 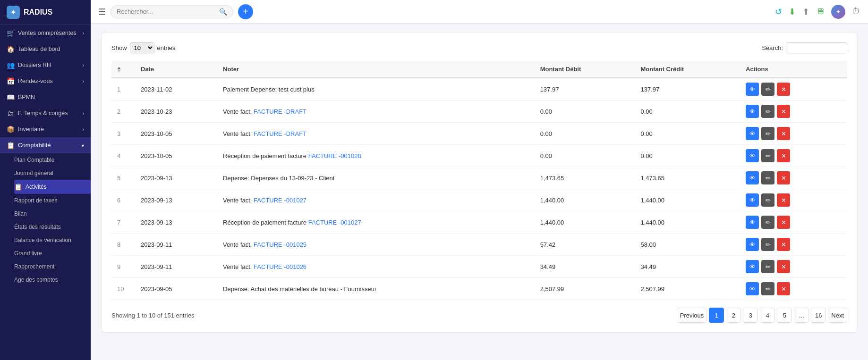 I want to click on noter-link: FACTURE -001025, so click(x=280, y=244).